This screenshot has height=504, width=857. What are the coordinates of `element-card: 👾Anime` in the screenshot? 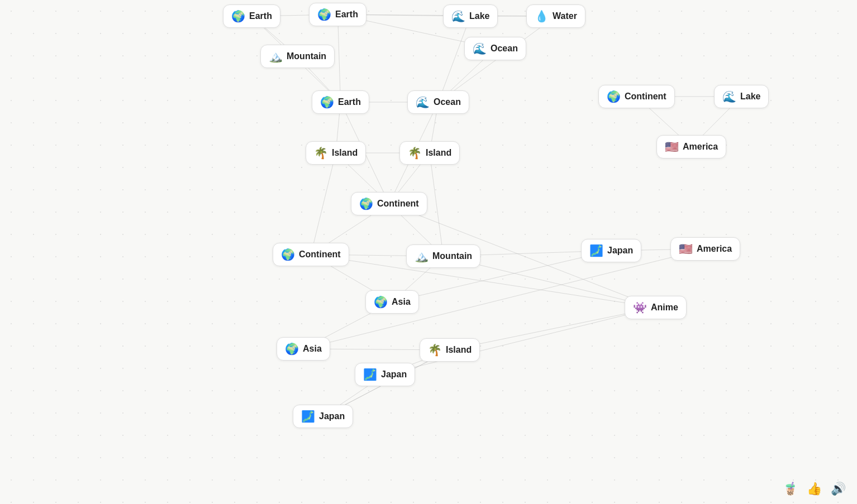 It's located at (656, 308).